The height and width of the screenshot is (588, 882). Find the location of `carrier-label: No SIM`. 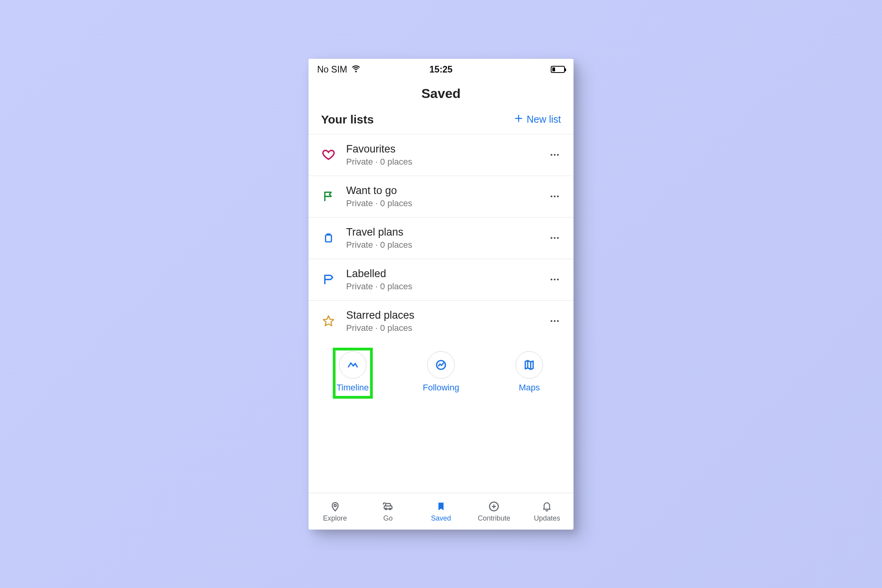

carrier-label: No SIM is located at coordinates (332, 70).